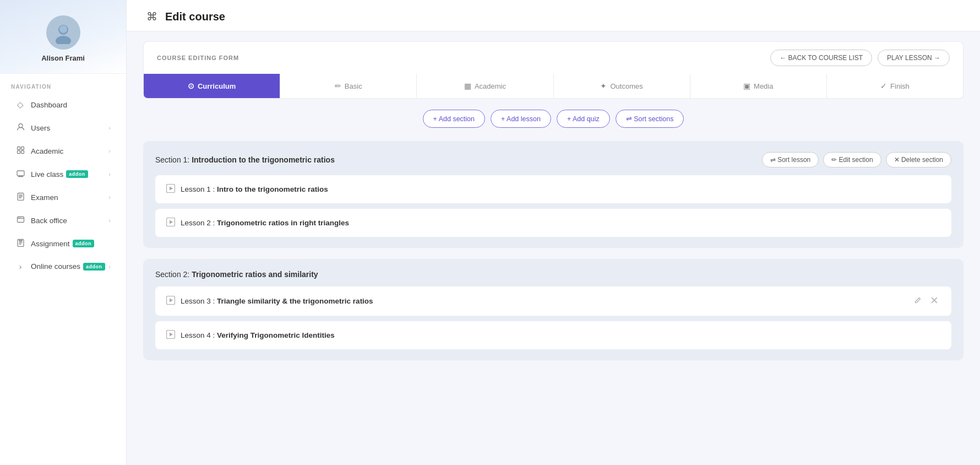 Image resolution: width=980 pixels, height=465 pixels. I want to click on users-icon, so click(20, 128).